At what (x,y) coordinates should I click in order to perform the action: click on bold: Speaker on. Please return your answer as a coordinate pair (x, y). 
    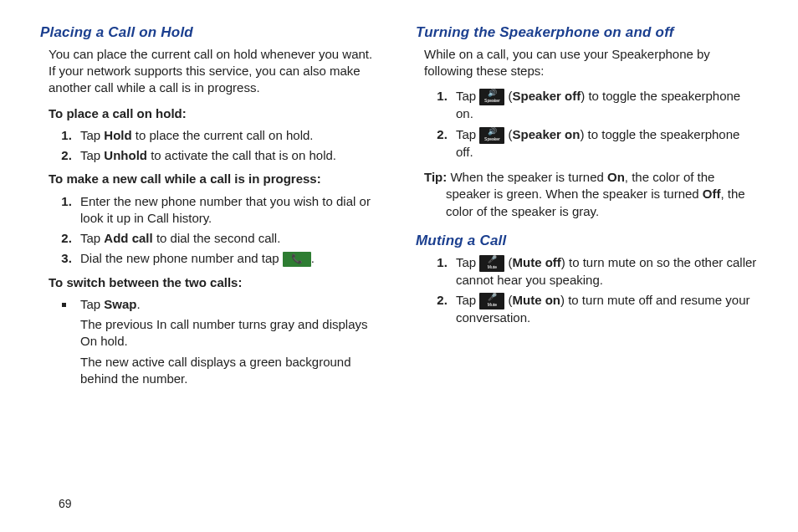
    Looking at the image, I should click on (547, 134).